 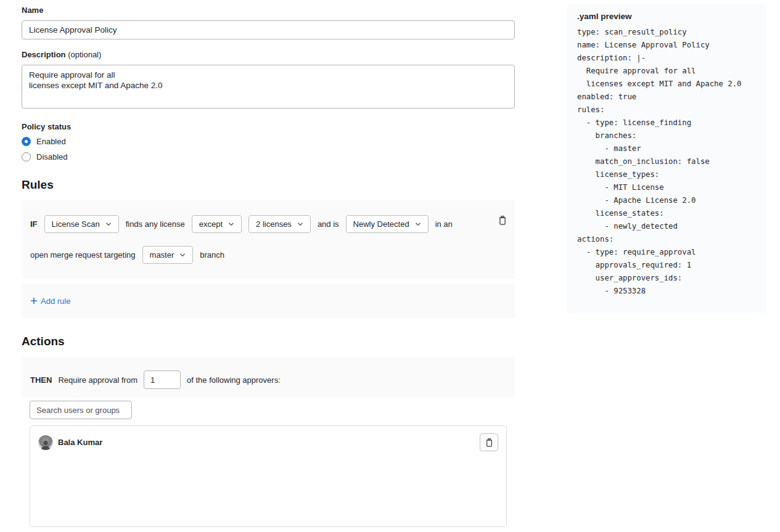 What do you see at coordinates (268, 10) in the screenshot?
I see `name-label: Name` at bounding box center [268, 10].